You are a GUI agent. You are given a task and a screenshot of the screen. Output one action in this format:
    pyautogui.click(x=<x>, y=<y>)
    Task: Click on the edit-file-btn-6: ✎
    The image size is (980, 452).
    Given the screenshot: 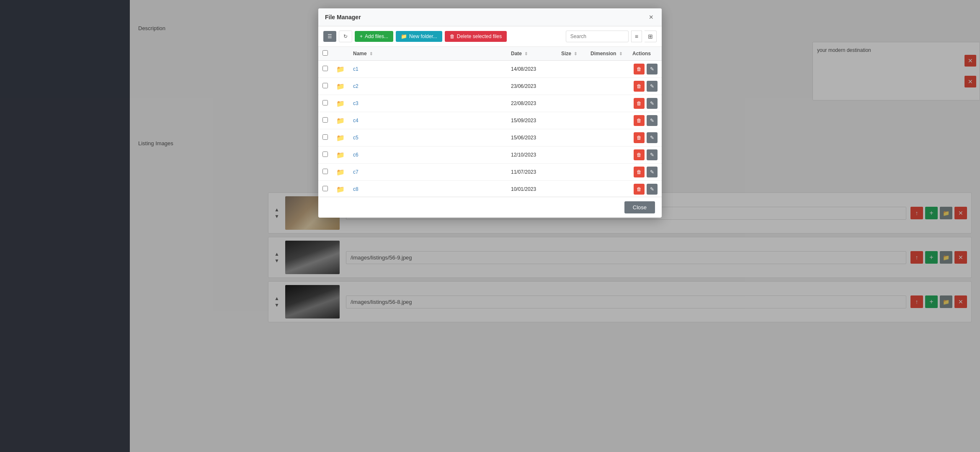 What is the action you would take?
    pyautogui.click(x=652, y=172)
    